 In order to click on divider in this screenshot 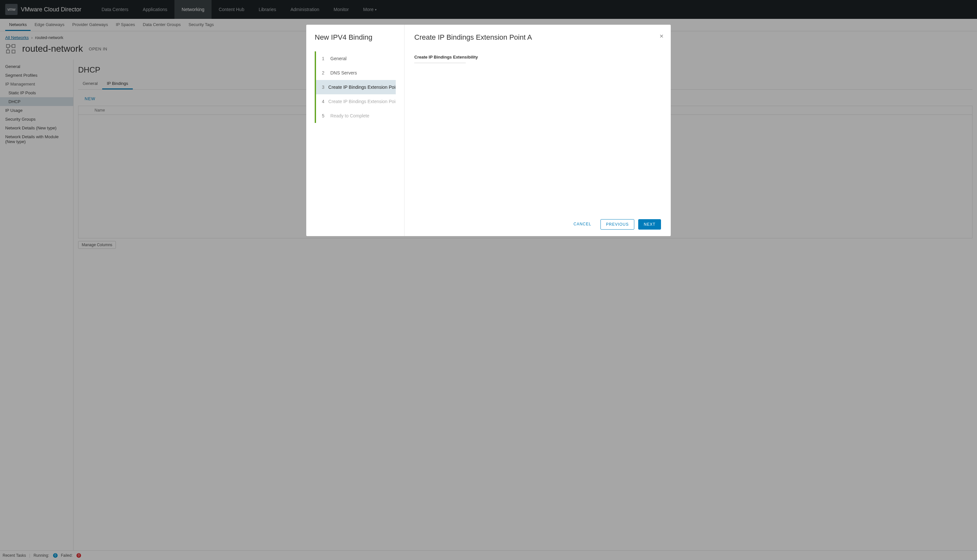, I will do `click(440, 63)`.